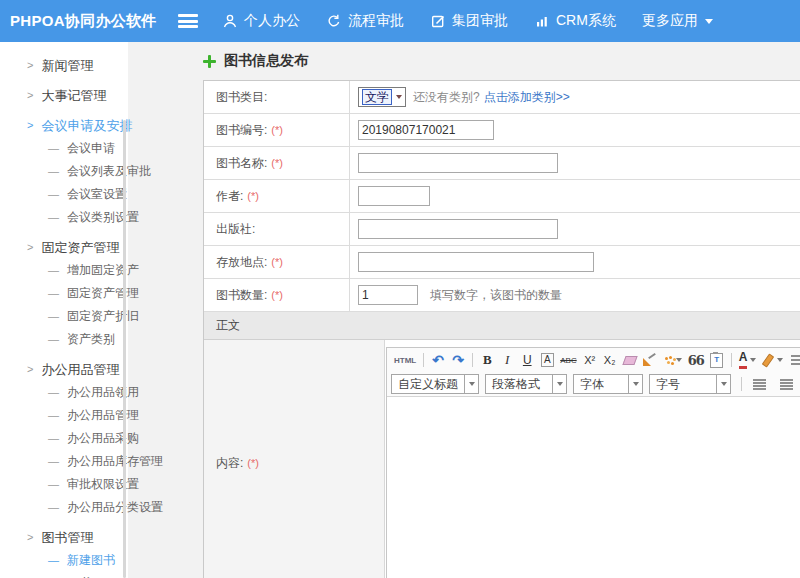  What do you see at coordinates (527, 360) in the screenshot?
I see `underline-button: U` at bounding box center [527, 360].